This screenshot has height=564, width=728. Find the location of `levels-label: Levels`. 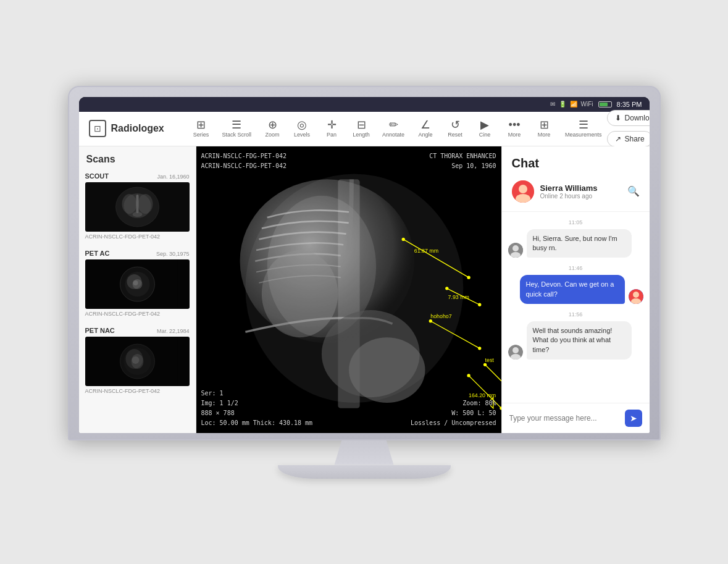

levels-label: Levels is located at coordinates (302, 135).